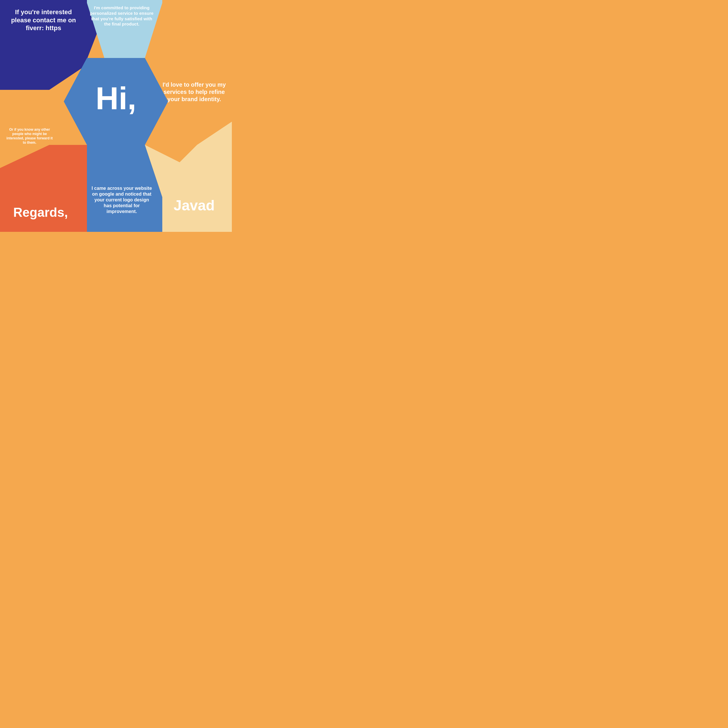 The image size is (728, 728). Describe the element at coordinates (122, 200) in the screenshot. I see `bottom-center-text: I came across your website on google and…` at that location.